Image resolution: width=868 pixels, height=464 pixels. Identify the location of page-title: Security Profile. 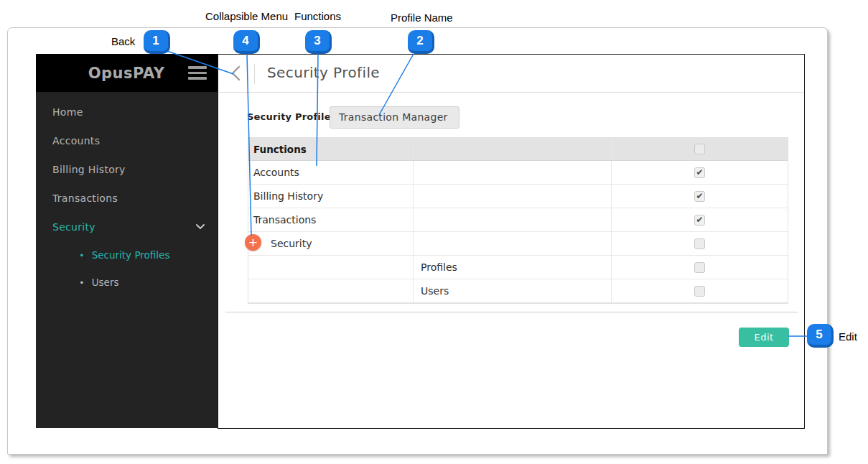
(323, 73).